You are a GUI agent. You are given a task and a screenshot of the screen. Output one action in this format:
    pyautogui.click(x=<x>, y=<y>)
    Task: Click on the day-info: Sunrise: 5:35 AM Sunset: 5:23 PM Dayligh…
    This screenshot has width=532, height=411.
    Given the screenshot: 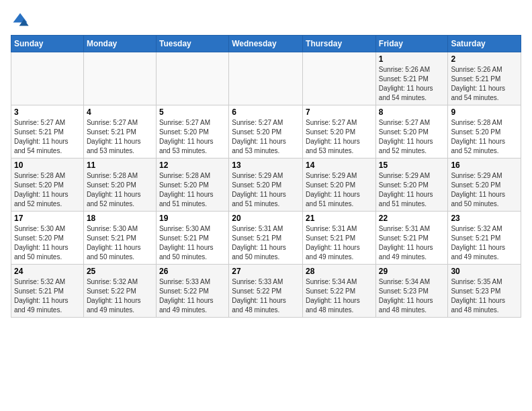 What is the action you would take?
    pyautogui.click(x=484, y=296)
    